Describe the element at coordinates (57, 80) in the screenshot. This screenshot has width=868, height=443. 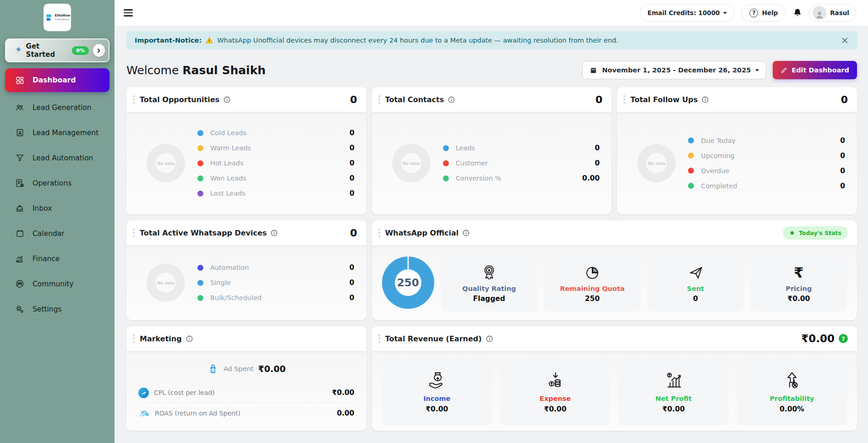
I see `sidebar-item-dashboard: Dashboard` at that location.